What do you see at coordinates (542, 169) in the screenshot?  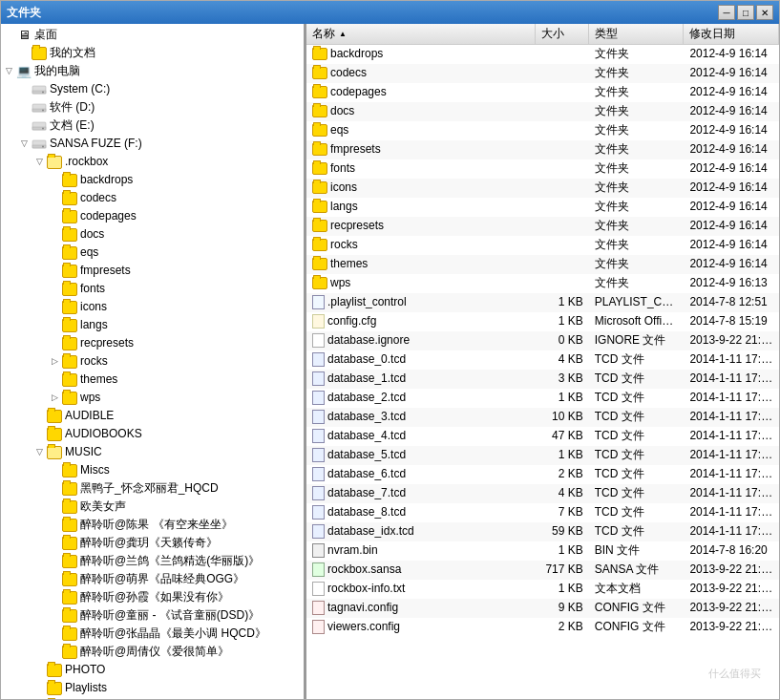 I see `table-row: fonts 文件夹 2012-4-9 16:14` at bounding box center [542, 169].